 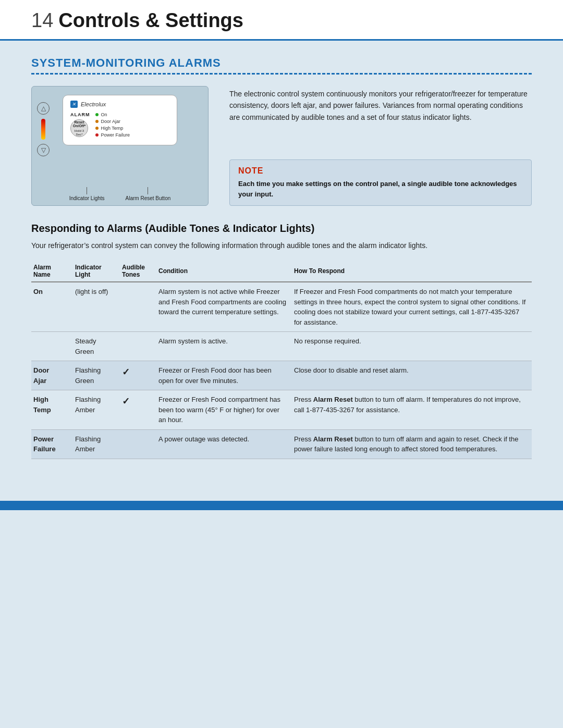 I want to click on audible-on, so click(x=138, y=307).